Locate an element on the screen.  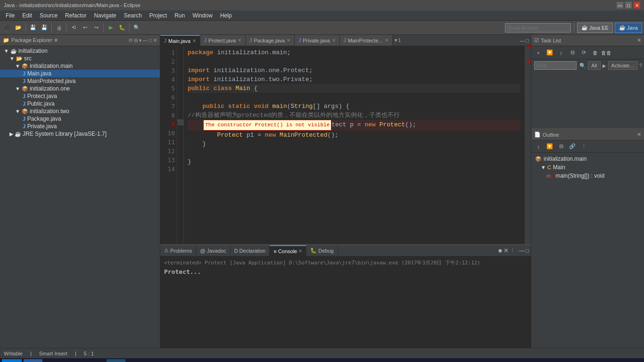
pe-sync-btn: ⟳ is located at coordinates (131, 41).